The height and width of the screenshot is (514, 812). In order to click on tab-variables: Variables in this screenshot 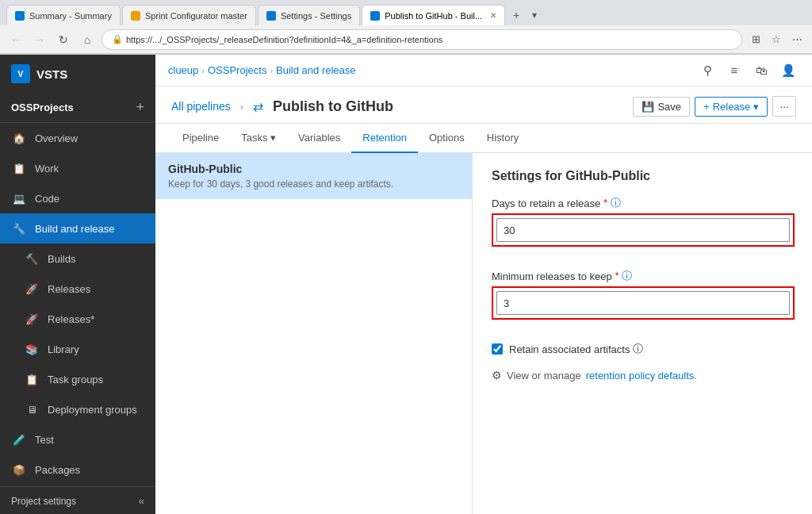, I will do `click(319, 138)`.